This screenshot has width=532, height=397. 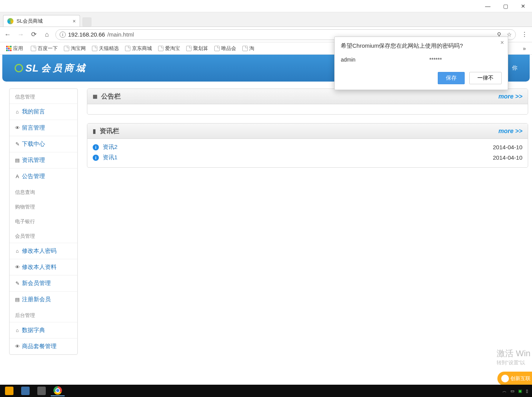 What do you see at coordinates (43, 192) in the screenshot?
I see `sidebar-section-title: 信息查询` at bounding box center [43, 192].